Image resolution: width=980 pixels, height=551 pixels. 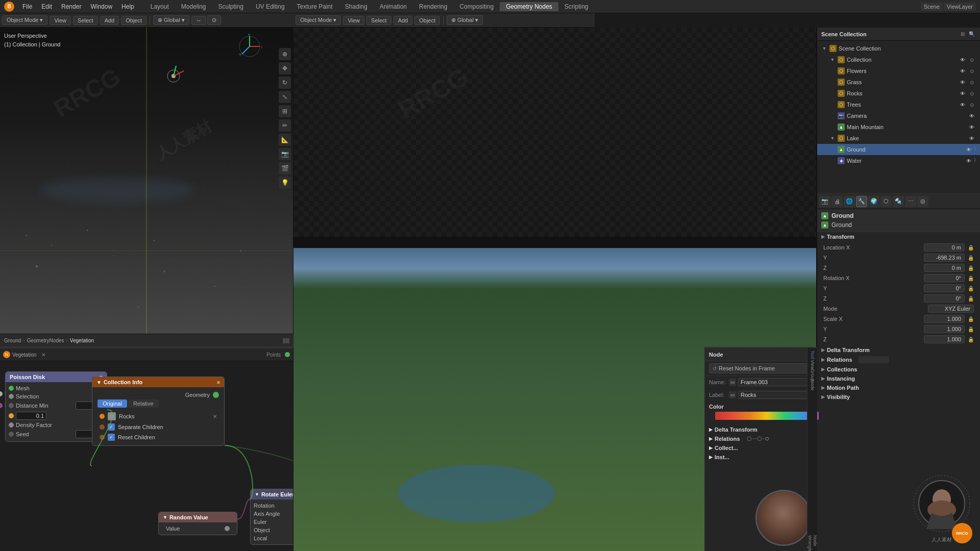 I want to click on tab-compositing: Compositing, so click(x=477, y=7).